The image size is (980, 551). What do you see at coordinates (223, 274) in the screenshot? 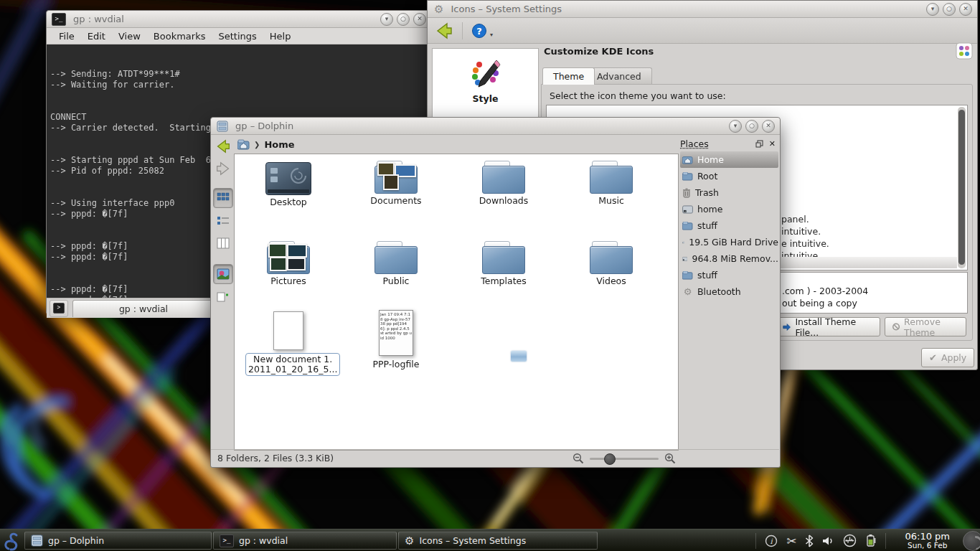
I see `preview-button` at bounding box center [223, 274].